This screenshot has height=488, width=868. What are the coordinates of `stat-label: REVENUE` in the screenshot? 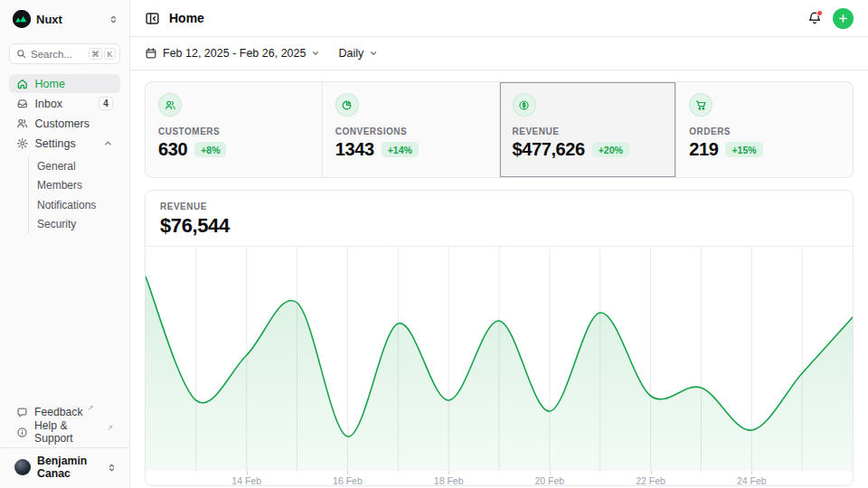 It's located at (588, 132).